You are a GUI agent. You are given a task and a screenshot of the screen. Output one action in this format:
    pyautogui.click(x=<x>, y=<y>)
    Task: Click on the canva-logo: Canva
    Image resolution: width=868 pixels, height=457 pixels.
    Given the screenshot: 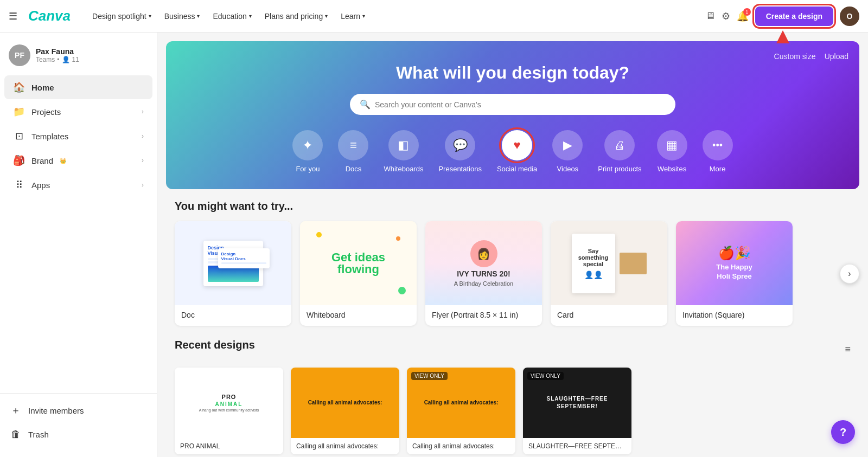 What is the action you would take?
    pyautogui.click(x=49, y=16)
    